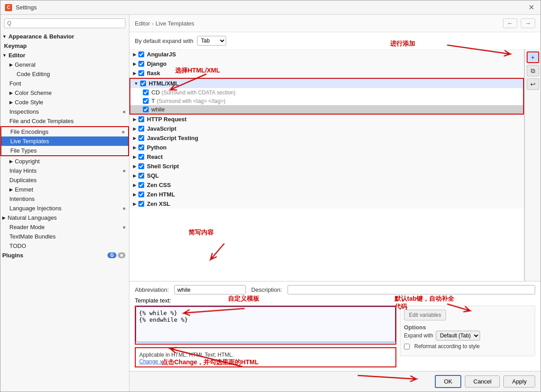 Image resolution: width=541 pixels, height=392 pixels. Describe the element at coordinates (327, 129) in the screenshot. I see `template-group-javascript: ▶ JavaScript` at that location.